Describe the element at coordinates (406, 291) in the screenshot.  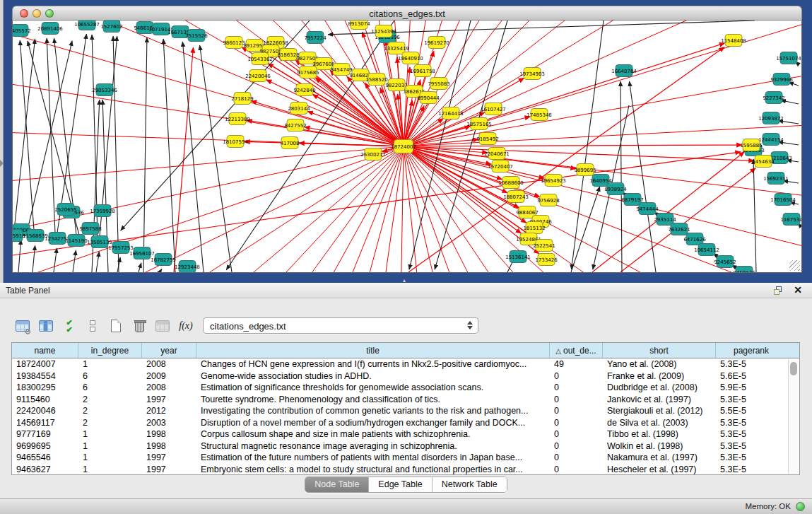
I see `table-panel-header: Table Panel ✕` at that location.